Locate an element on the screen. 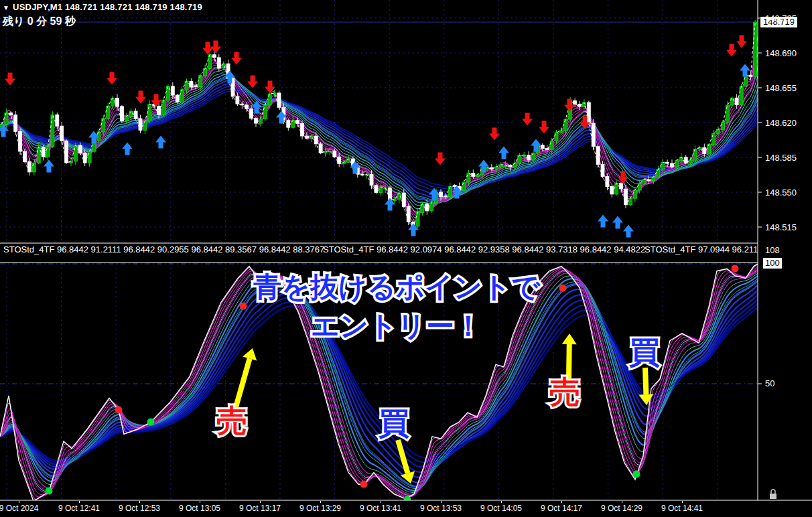  time-axis: 9 Oct 20249 Oct 12:419 Oct 12:539 Oct 13… is located at coordinates (406, 509).